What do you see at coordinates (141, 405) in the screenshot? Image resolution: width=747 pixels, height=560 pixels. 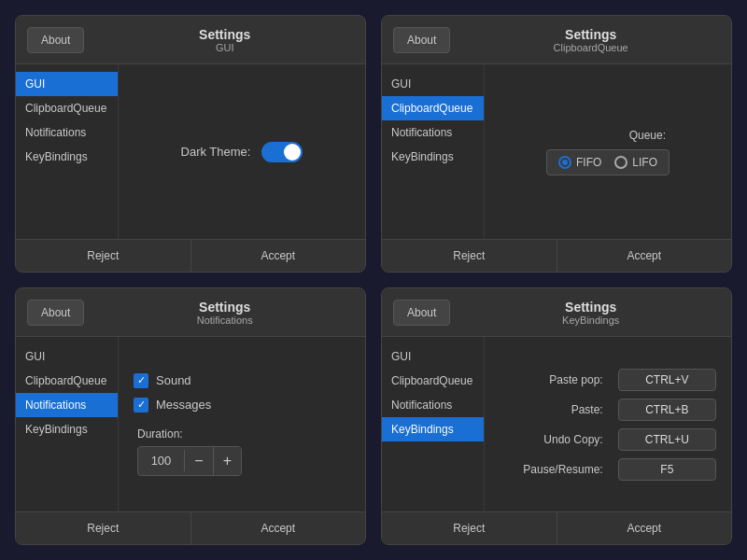 I see `messages-checkbox: ✓` at bounding box center [141, 405].